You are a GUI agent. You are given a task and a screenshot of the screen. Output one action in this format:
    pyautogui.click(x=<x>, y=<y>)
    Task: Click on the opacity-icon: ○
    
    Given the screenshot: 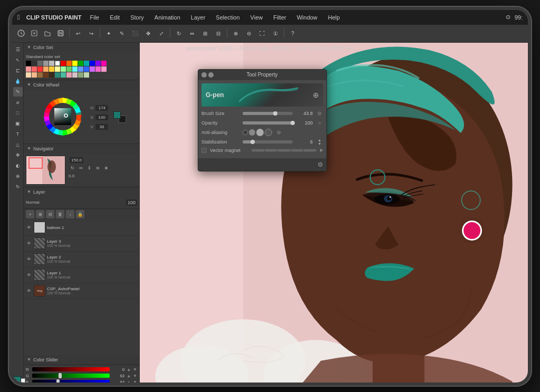 What is the action you would take?
    pyautogui.click(x=320, y=123)
    